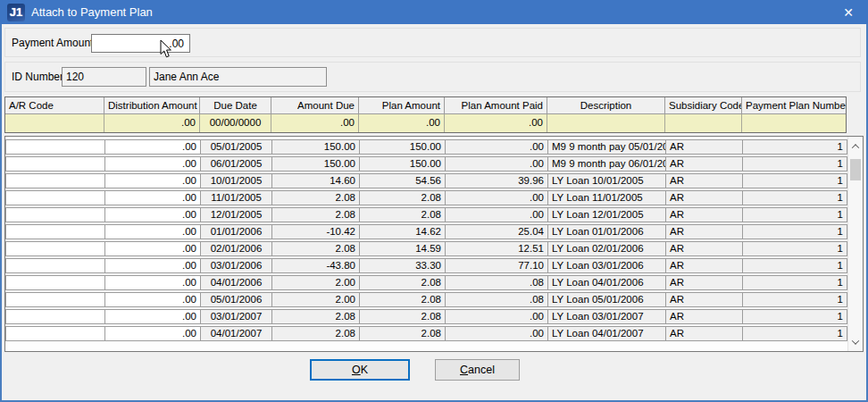 This screenshot has width=868, height=402. What do you see at coordinates (606, 334) in the screenshot?
I see `cell-description: LY Loan 04/01/2007` at bounding box center [606, 334].